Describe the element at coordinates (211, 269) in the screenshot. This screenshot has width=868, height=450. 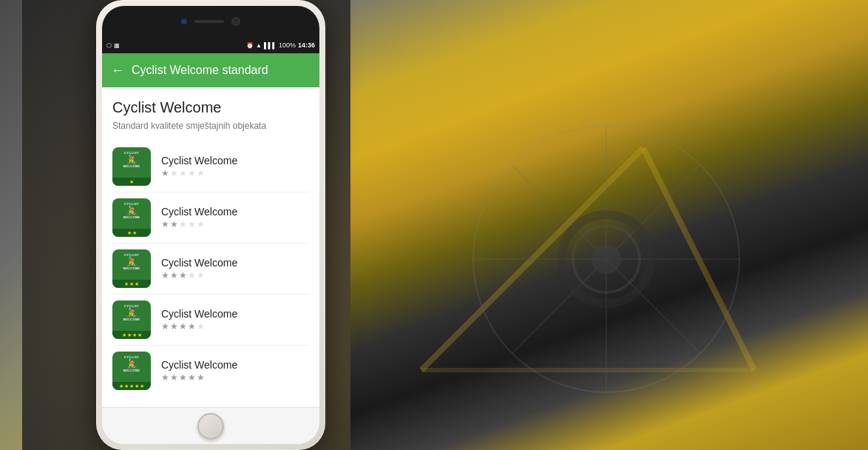
I see `cyclist-welcome-list: CYCLIST 🚴 WELCOME ★ Cyclist Welcome ★ ★★…` at that location.